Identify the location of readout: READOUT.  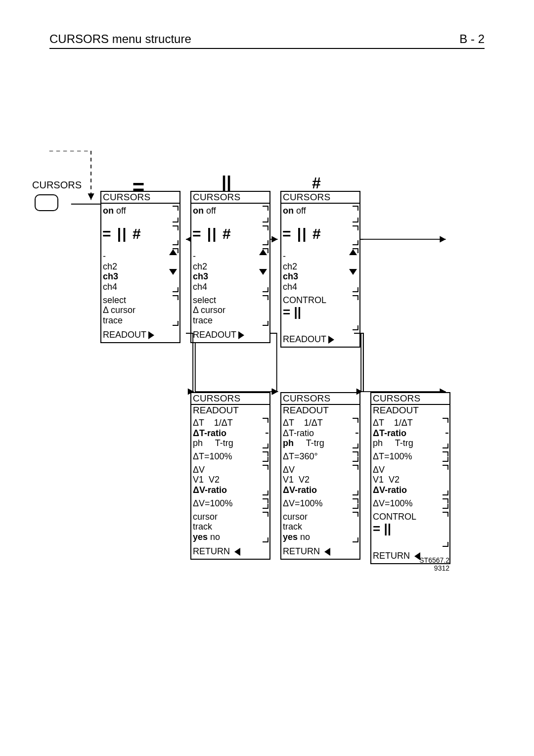
(125, 335).